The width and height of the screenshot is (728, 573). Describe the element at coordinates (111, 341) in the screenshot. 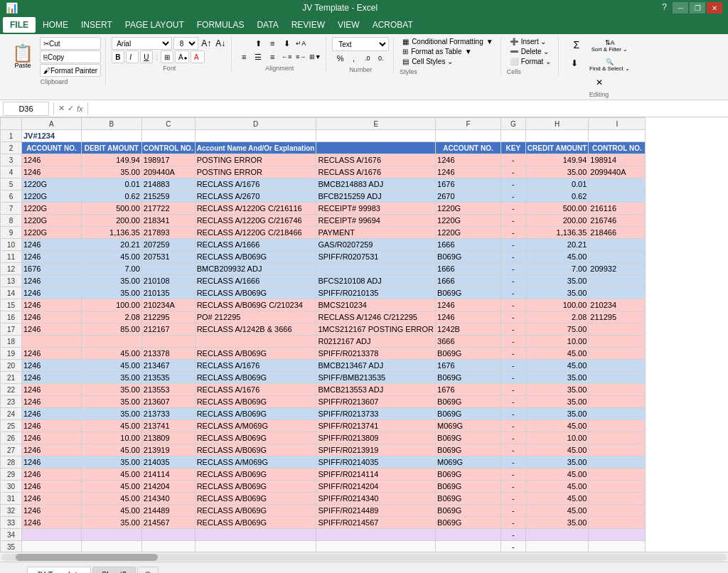

I see `cell-b18` at that location.